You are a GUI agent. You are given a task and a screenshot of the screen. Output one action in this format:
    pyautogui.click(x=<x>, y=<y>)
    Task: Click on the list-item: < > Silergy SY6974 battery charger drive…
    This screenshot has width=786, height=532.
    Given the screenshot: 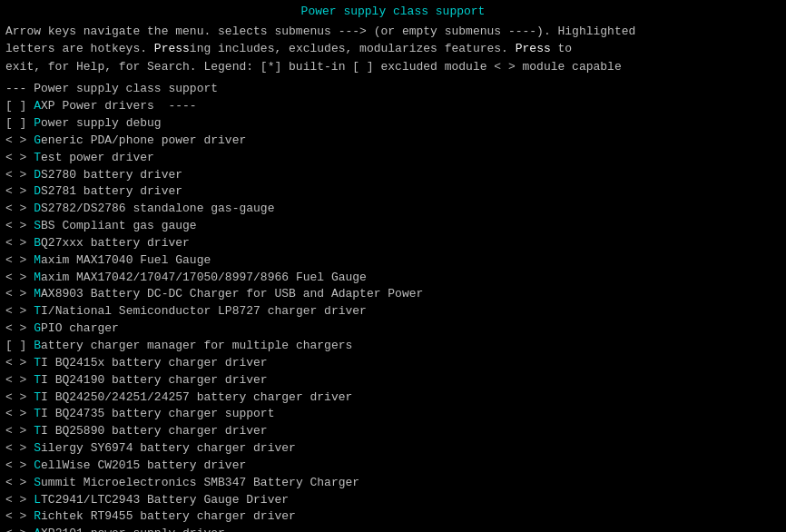 What is the action you would take?
    pyautogui.click(x=393, y=448)
    